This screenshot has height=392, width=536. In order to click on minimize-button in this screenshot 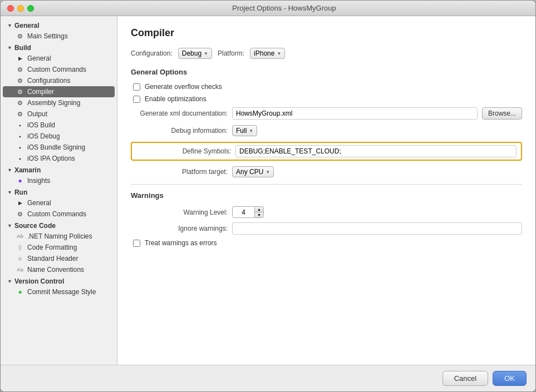, I will do `click(21, 8)`.